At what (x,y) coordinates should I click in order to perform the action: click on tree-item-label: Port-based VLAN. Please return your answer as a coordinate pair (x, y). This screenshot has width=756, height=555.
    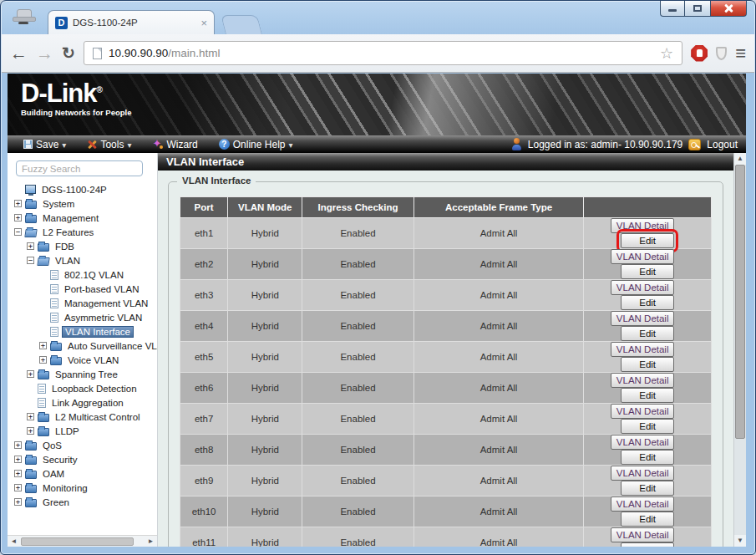
    Looking at the image, I should click on (102, 289).